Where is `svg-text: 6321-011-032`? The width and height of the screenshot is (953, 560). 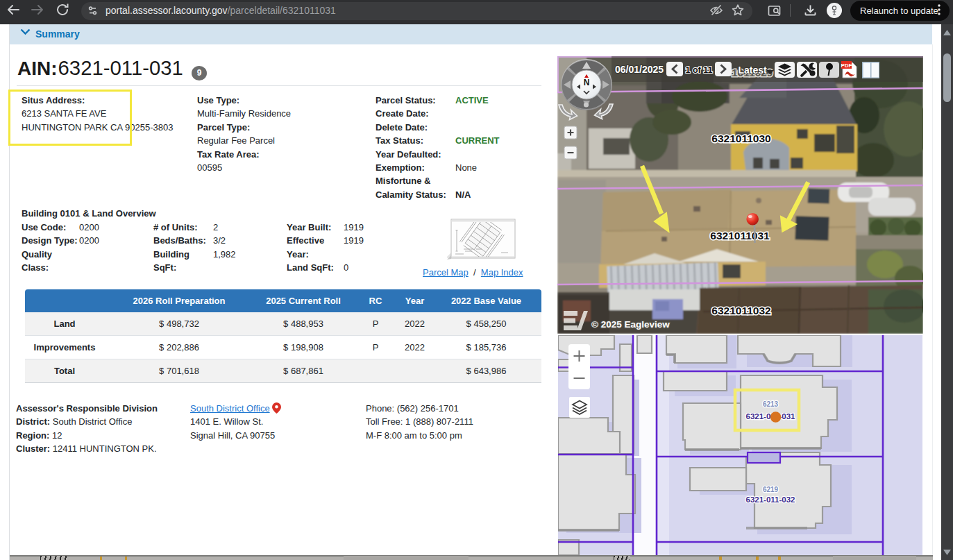
svg-text: 6321-011-032 is located at coordinates (770, 500).